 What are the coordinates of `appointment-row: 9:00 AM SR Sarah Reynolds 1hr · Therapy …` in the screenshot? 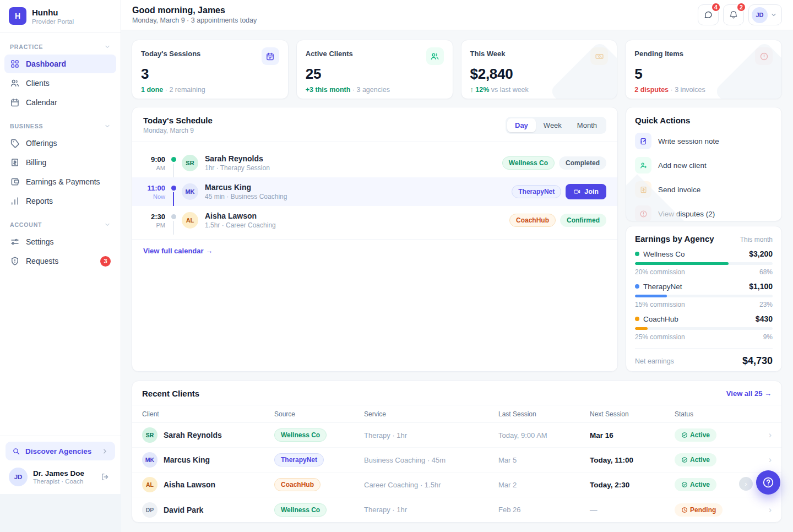 It's located at (374, 163).